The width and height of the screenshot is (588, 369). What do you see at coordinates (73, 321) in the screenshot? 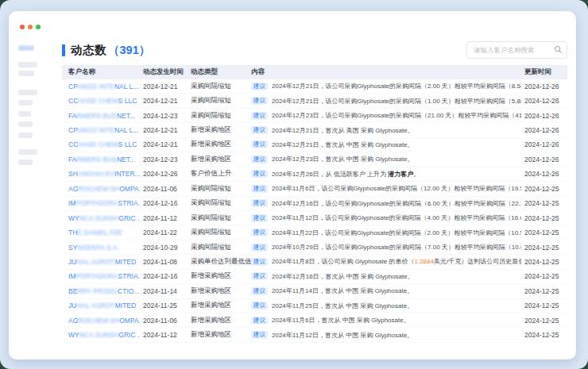
I see `customer-name-prefix: AG` at bounding box center [73, 321].